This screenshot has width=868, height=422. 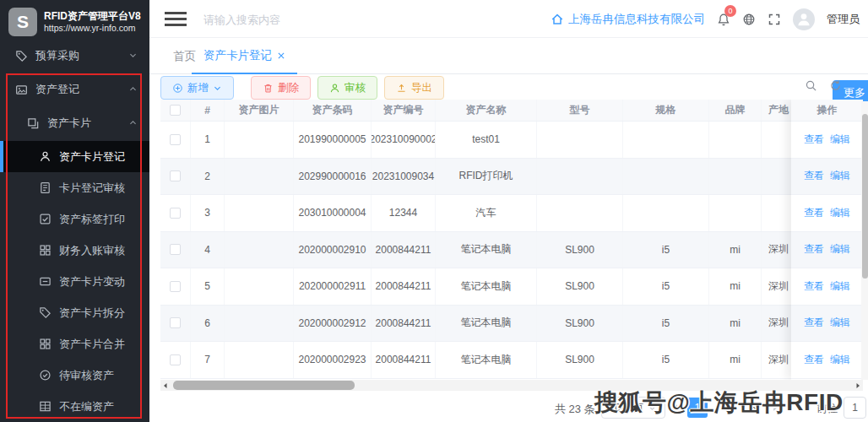 I want to click on add-button: 新增, so click(x=198, y=88).